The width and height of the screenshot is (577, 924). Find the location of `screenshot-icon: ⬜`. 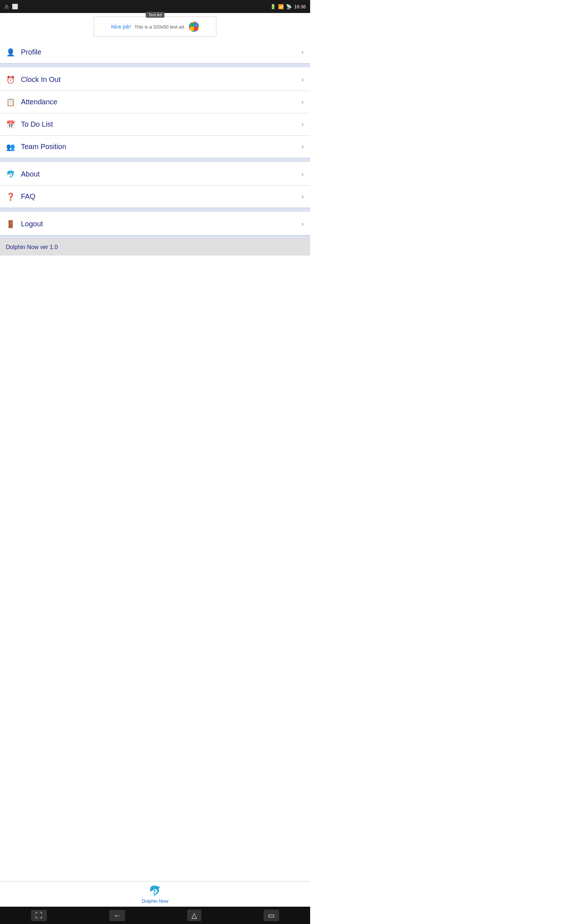

screenshot-icon: ⬜ is located at coordinates (15, 6).